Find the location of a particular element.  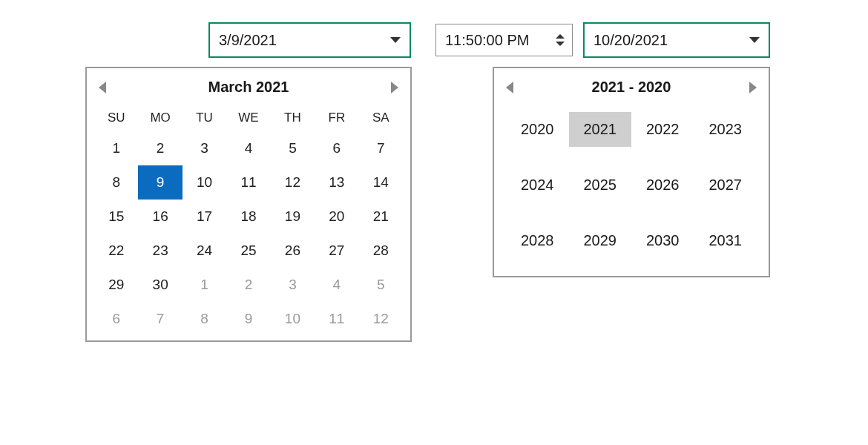

date-input-right: 10/20/2021 is located at coordinates (677, 40).